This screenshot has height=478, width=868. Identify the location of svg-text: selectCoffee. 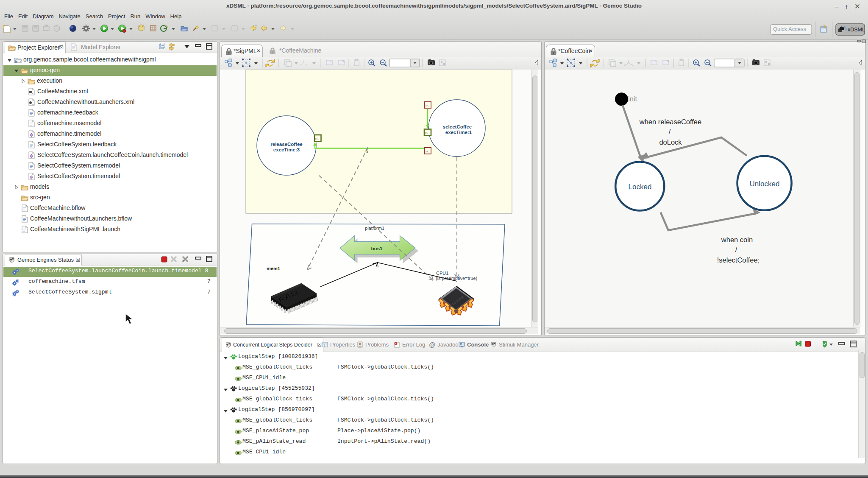
(457, 127).